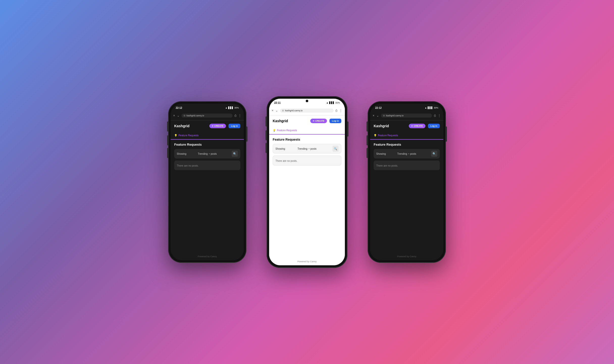 The image size is (614, 364). Describe the element at coordinates (321, 149) in the screenshot. I see `posts-label-center: posts` at that location.